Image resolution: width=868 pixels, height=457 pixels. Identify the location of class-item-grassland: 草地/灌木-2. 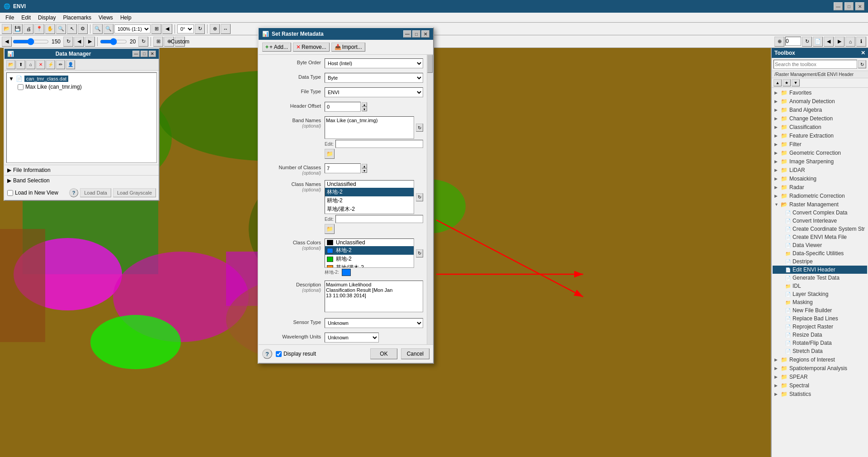
(369, 209).